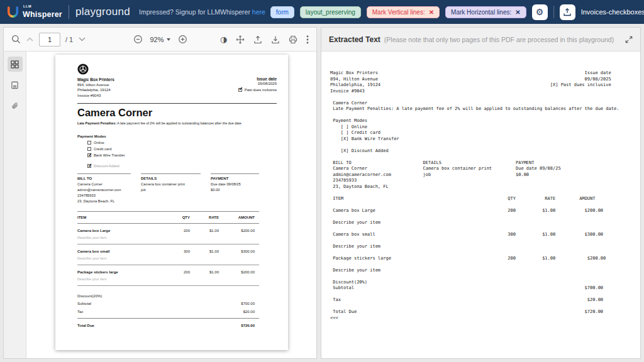 This screenshot has height=362, width=644. Describe the element at coordinates (258, 79) in the screenshot. I see `issue-date-label: Issue date` at that location.